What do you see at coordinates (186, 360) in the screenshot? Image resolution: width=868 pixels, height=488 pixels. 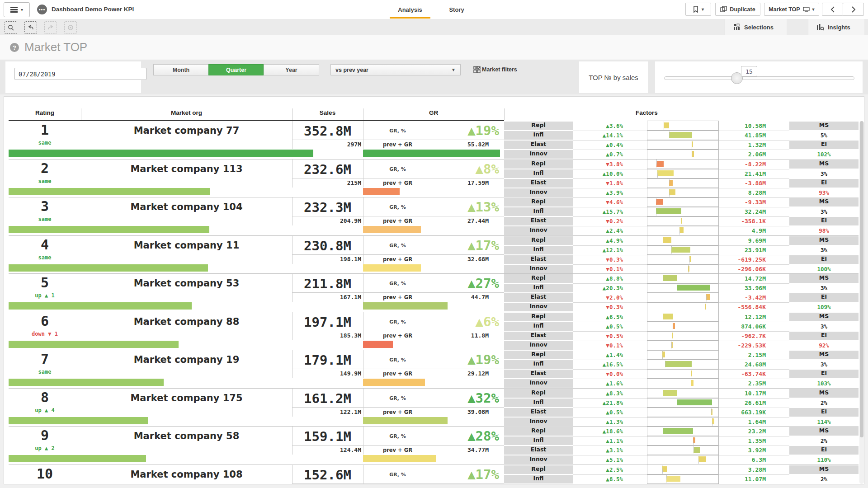 I see `market-org-name: Market company 19` at bounding box center [186, 360].